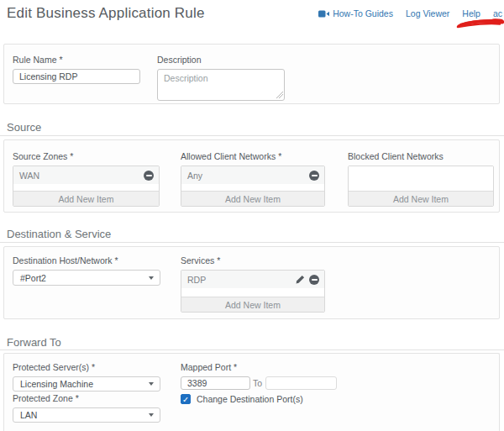 Image resolution: width=504 pixels, height=431 pixels. Describe the element at coordinates (363, 13) in the screenshot. I see `how-to-guides-label: How-To Guides` at that location.